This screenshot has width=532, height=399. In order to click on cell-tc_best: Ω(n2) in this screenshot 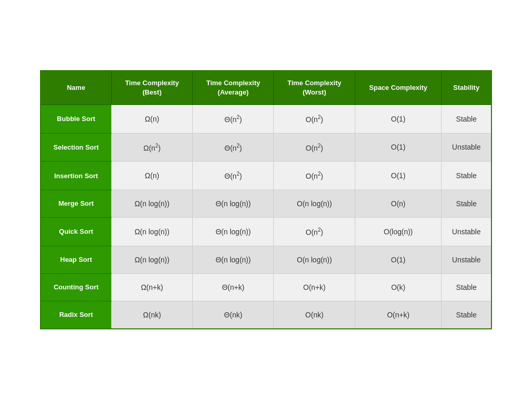, I will do `click(152, 148)`.